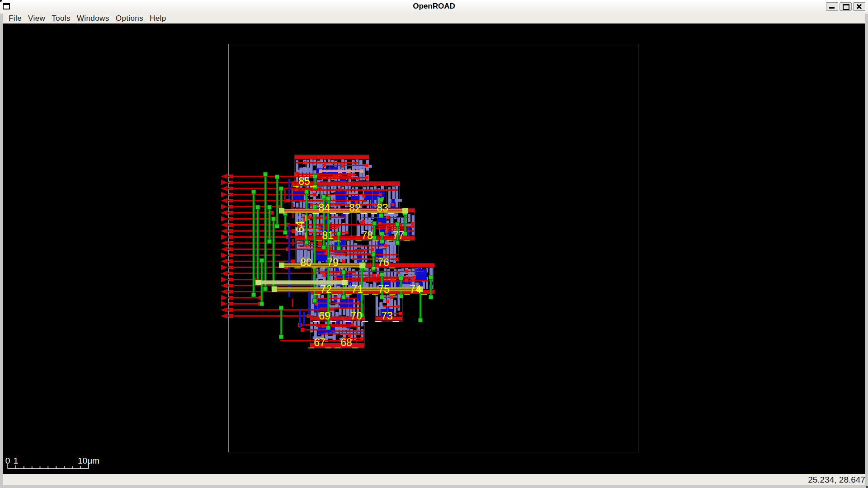 This screenshot has height=488, width=868. I want to click on svg-text: 1, so click(16, 461).